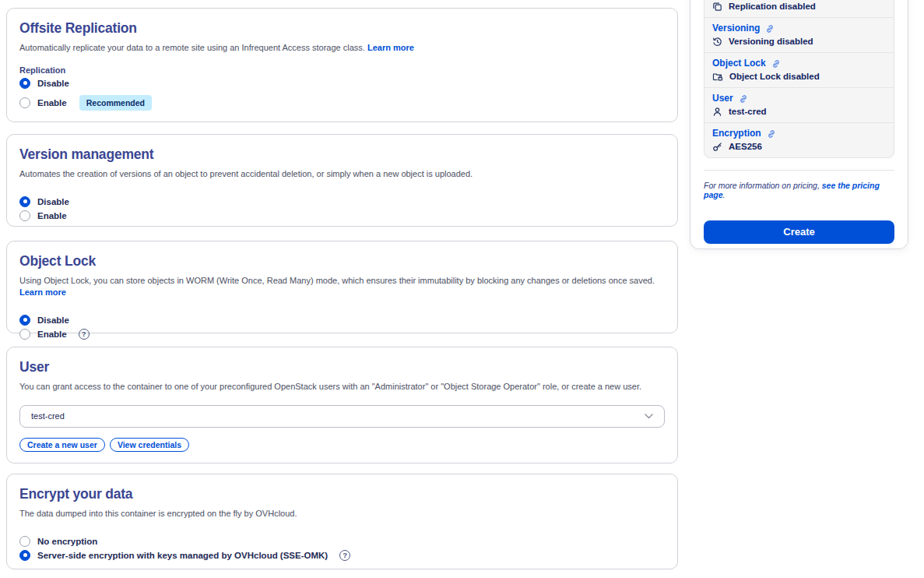 The height and width of the screenshot is (578, 924). I want to click on radio-option-enable: Enable ?, so click(343, 334).